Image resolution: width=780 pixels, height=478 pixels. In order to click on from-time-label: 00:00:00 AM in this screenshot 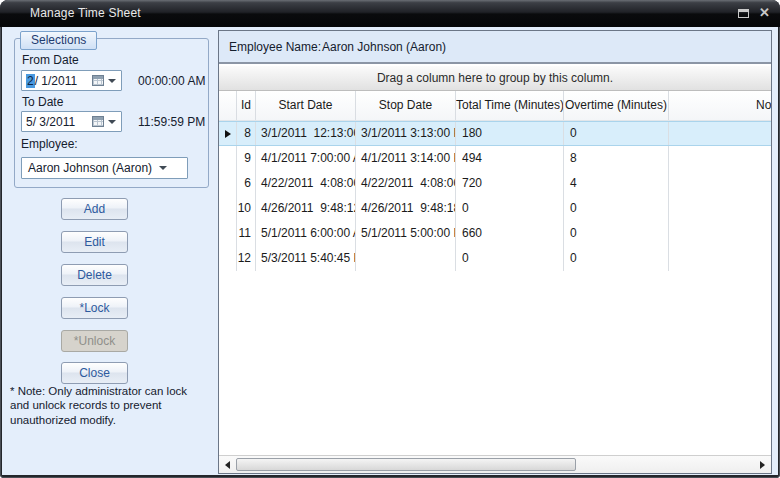, I will do `click(172, 81)`.